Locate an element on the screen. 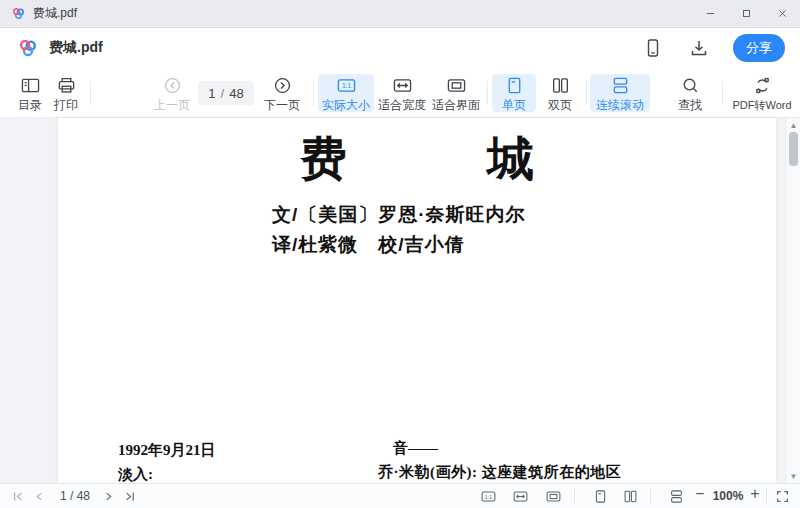 The width and height of the screenshot is (800, 508). maximize-icon is located at coordinates (746, 14).